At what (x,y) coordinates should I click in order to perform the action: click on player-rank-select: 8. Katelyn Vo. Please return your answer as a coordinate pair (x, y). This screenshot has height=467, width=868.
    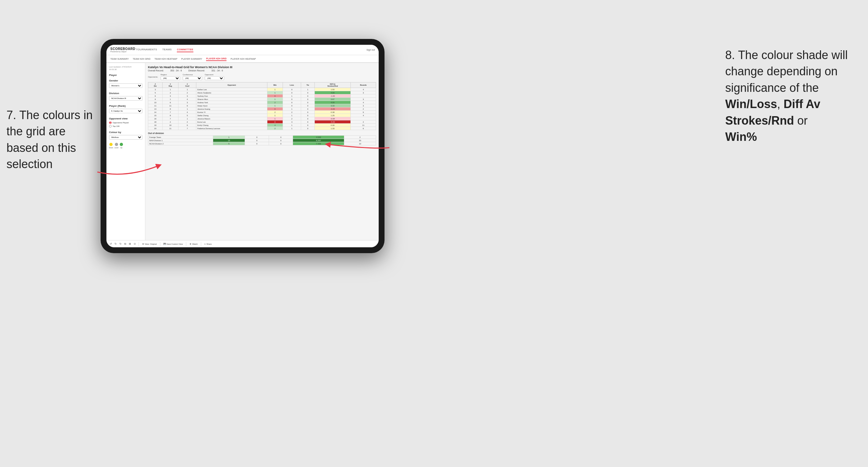
    Looking at the image, I should click on (126, 111).